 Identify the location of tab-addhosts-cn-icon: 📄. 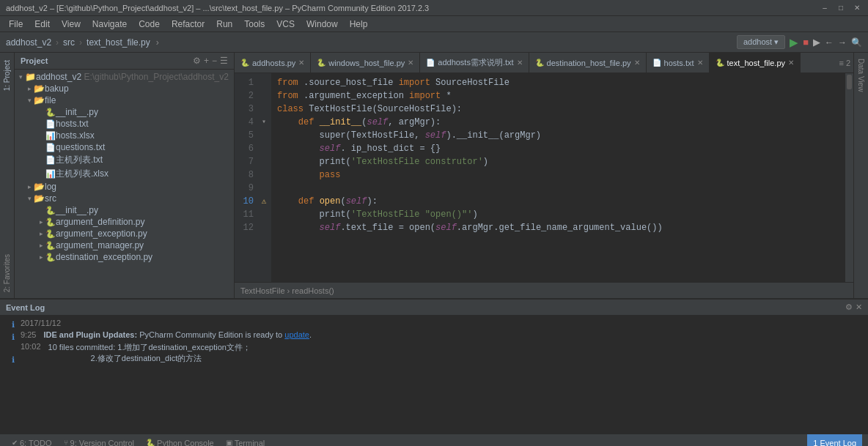
(430, 63).